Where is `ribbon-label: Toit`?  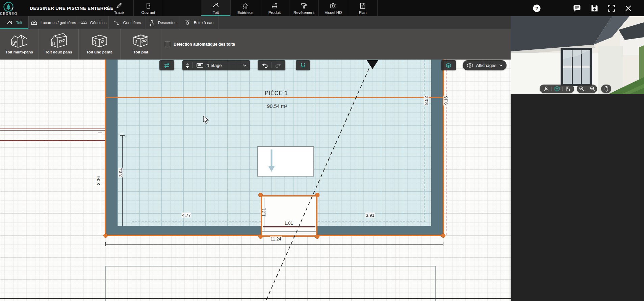 ribbon-label: Toit is located at coordinates (19, 23).